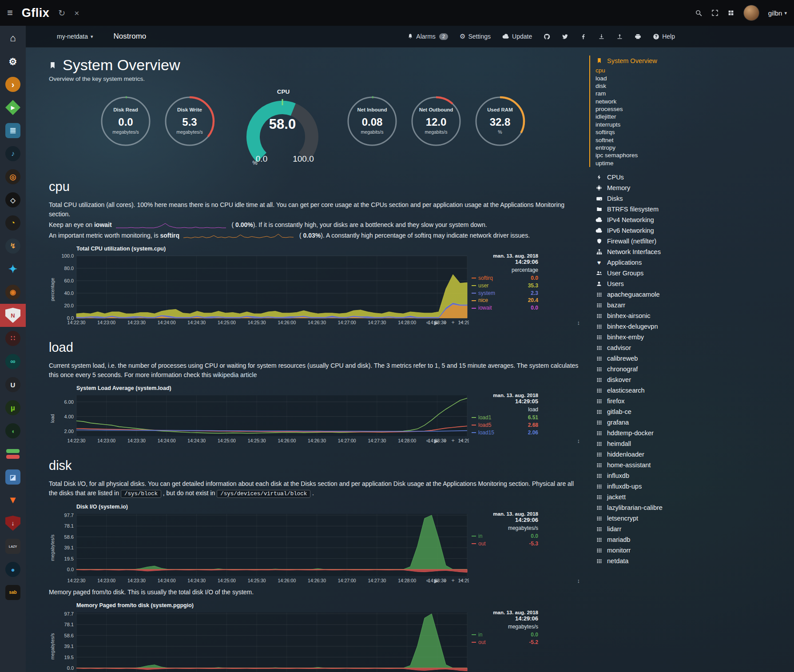 Image resolution: width=794 pixels, height=672 pixels. I want to click on sidebar-app-settings: ⚙, so click(13, 61).